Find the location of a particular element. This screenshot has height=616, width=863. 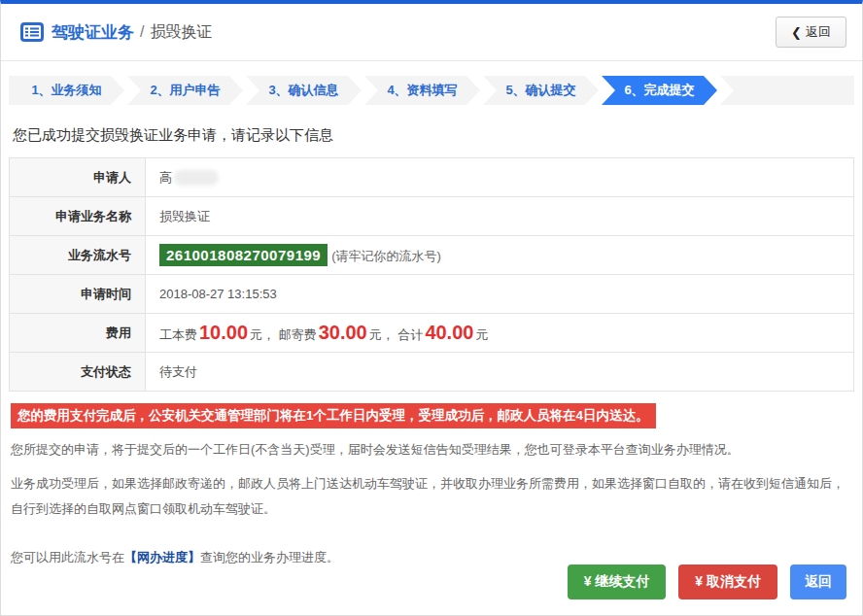

table-row-applicant: 申请人 高 is located at coordinates (432, 178).